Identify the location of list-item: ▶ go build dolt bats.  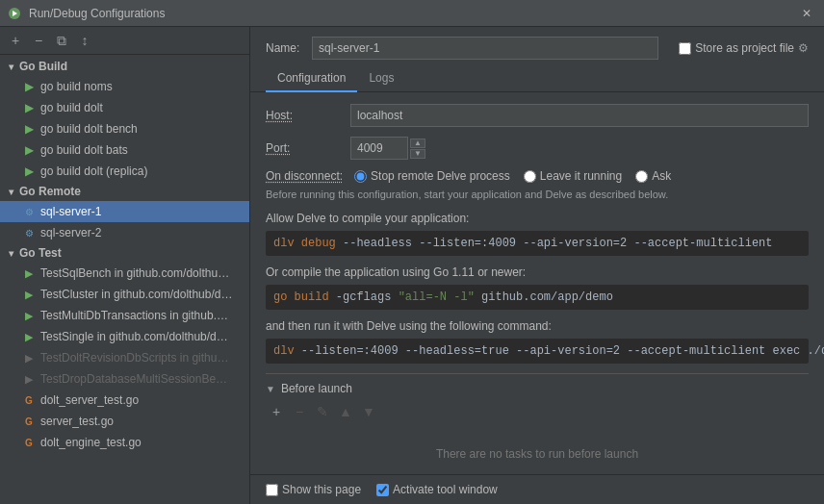
(125, 150).